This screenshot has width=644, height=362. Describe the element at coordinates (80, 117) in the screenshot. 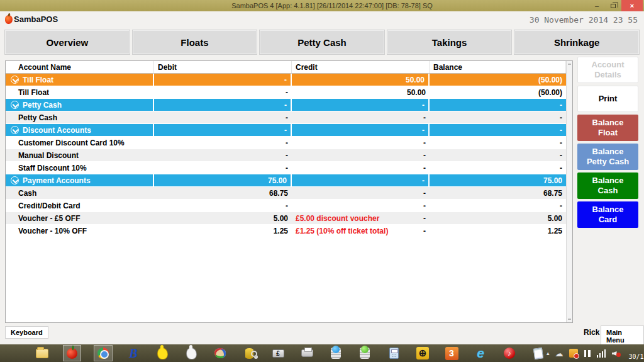

I see `account-name-cell: Petty Cash` at that location.